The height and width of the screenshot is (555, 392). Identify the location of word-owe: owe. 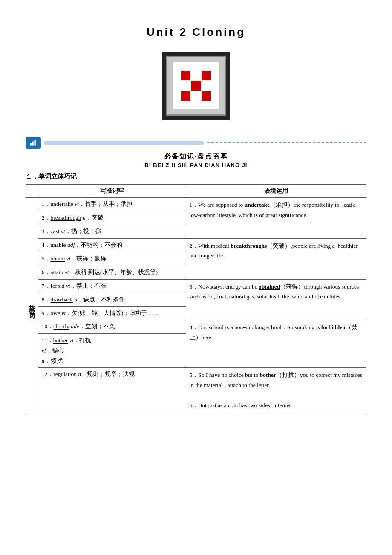
(55, 313).